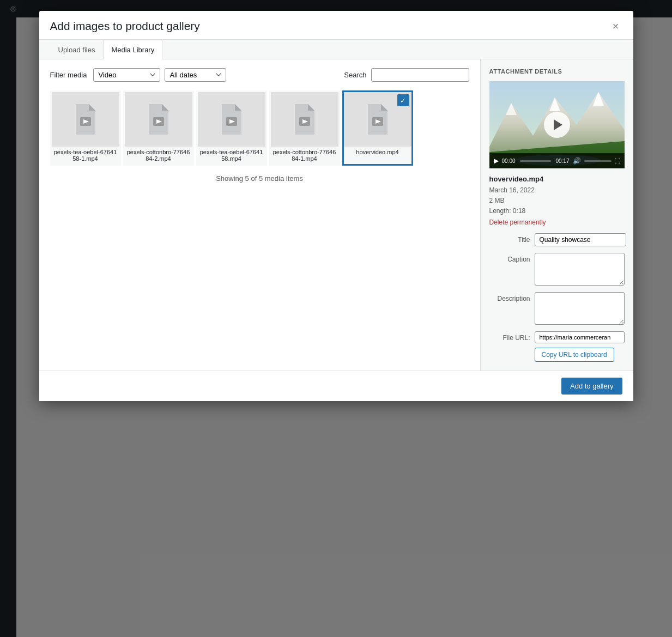  What do you see at coordinates (232, 128) in the screenshot?
I see `media-item-3: pexels-tea-oebel-6764158.mp4` at bounding box center [232, 128].